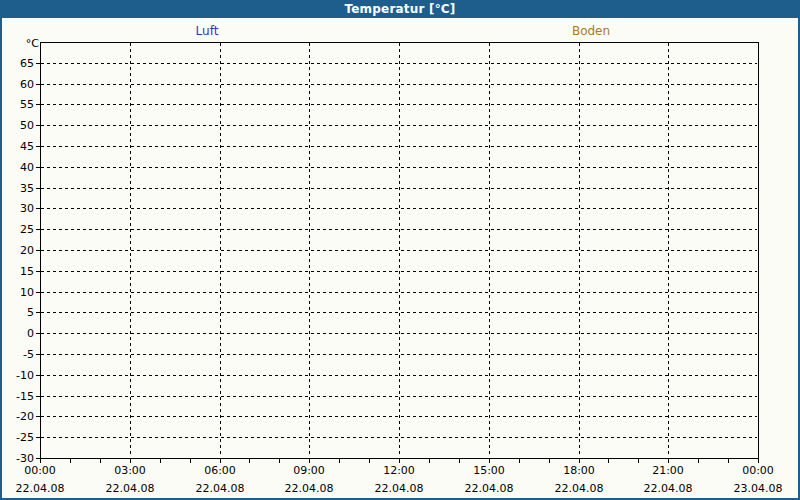  Describe the element at coordinates (17, 396) in the screenshot. I see `y-tick-label: -15` at that location.